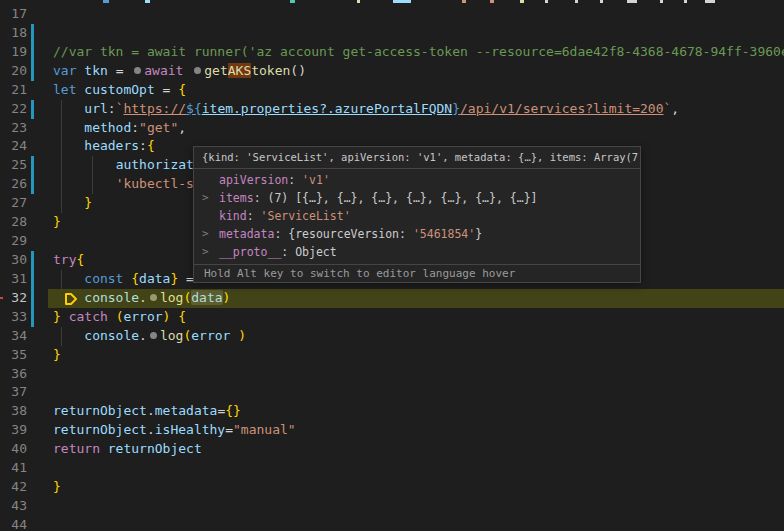  What do you see at coordinates (14, 468) in the screenshot?
I see `line-number: 41` at bounding box center [14, 468].